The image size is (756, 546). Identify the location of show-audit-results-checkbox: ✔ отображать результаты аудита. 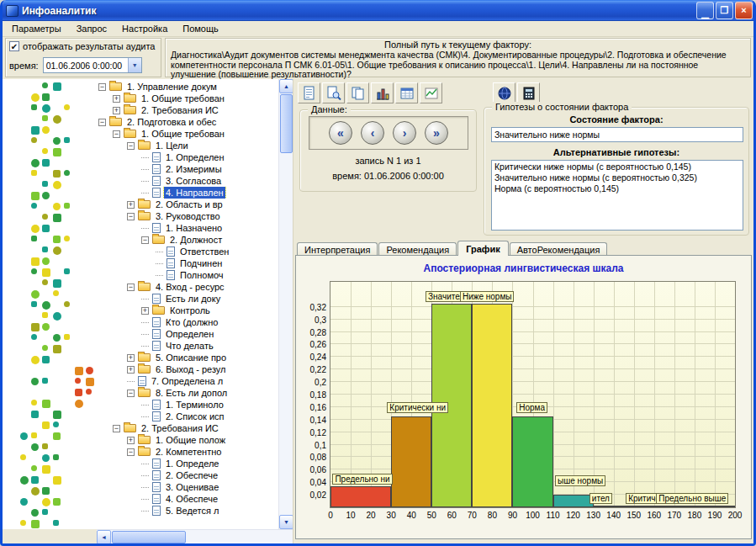
(83, 46).